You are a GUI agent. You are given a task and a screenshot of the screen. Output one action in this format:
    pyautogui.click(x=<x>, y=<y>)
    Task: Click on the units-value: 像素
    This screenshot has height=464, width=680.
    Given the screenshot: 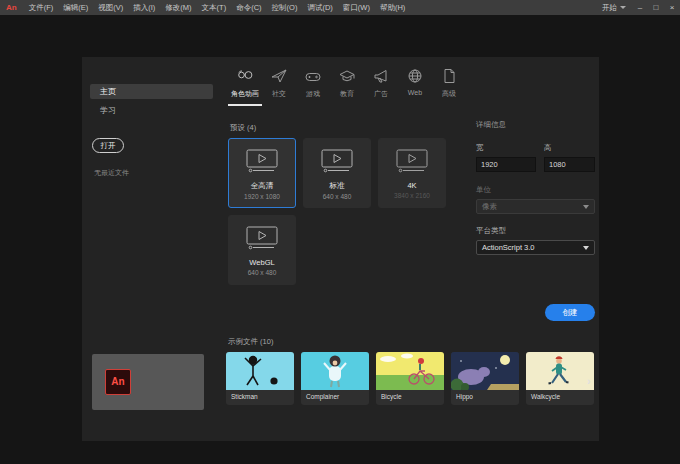 What is the action you would take?
    pyautogui.click(x=490, y=207)
    